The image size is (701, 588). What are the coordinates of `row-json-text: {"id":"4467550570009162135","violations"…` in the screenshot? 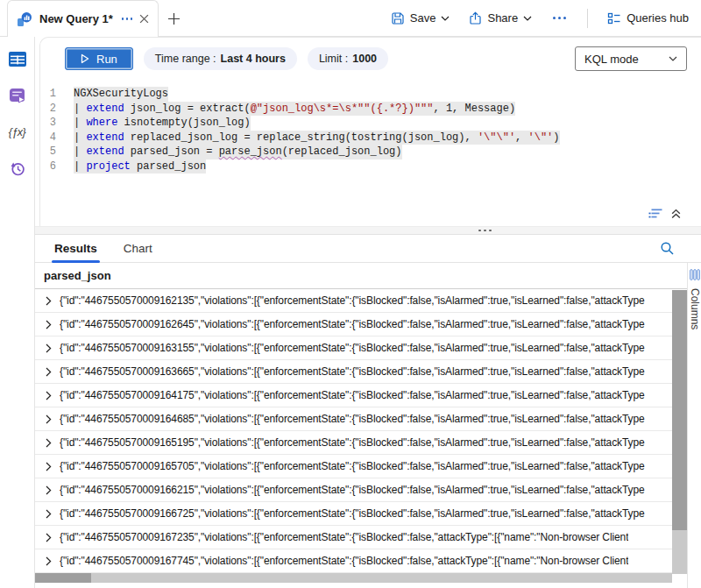 It's located at (352, 301).